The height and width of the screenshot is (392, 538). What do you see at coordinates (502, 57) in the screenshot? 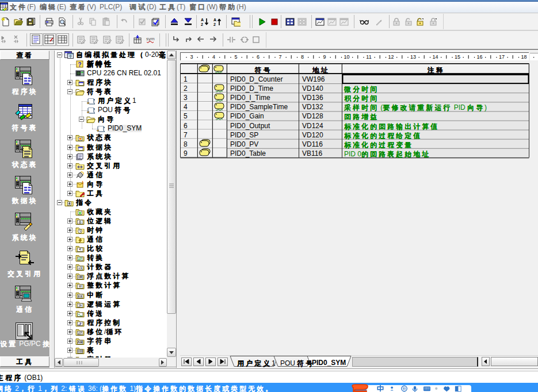
I see `svg-text: 17` at bounding box center [502, 57].